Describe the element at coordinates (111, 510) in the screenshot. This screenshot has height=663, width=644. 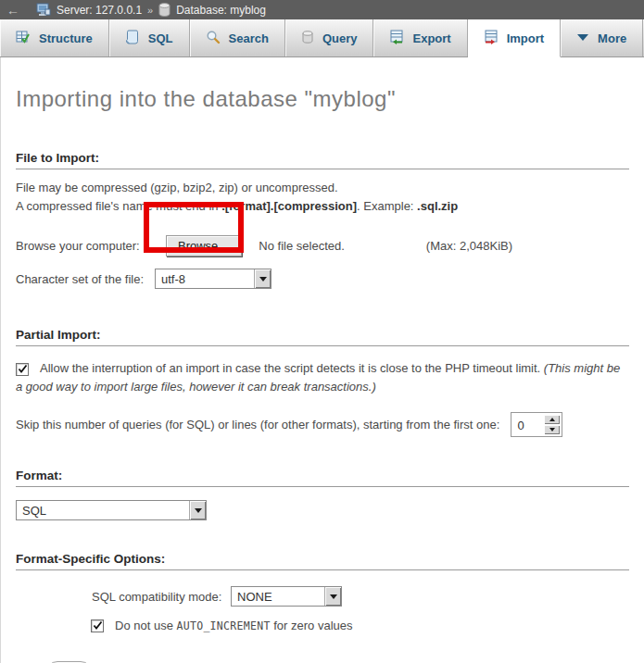
I see `format-select: SQL` at that location.